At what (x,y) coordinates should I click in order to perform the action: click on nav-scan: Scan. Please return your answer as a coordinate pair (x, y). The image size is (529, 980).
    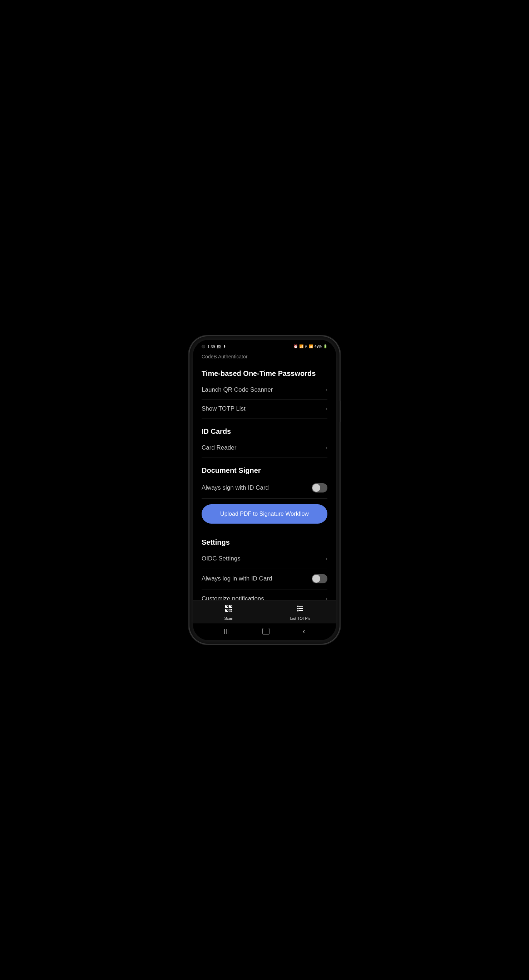
    Looking at the image, I should click on (229, 612).